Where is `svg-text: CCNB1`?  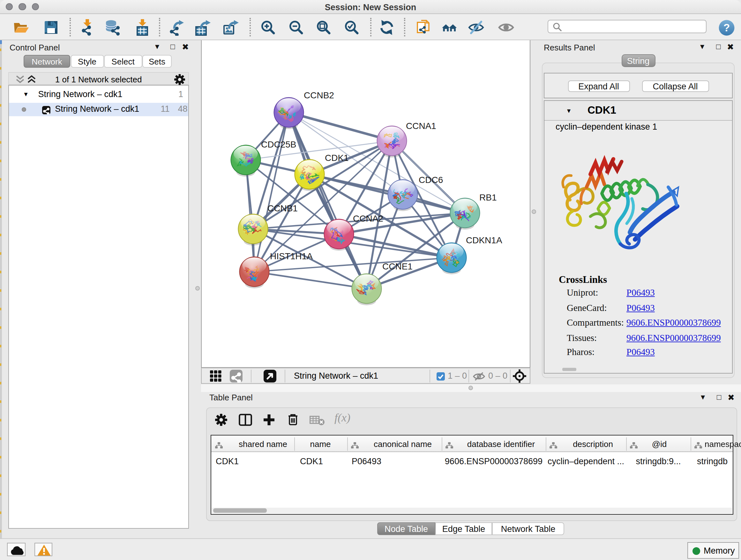
svg-text: CCNB1 is located at coordinates (282, 208).